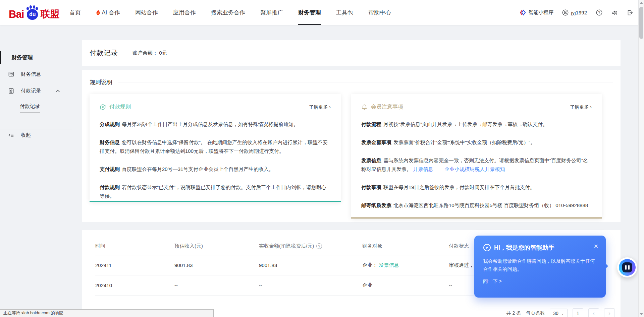 The image size is (644, 317). Describe the element at coordinates (609, 313) in the screenshot. I see `next-page-button: ›` at that location.